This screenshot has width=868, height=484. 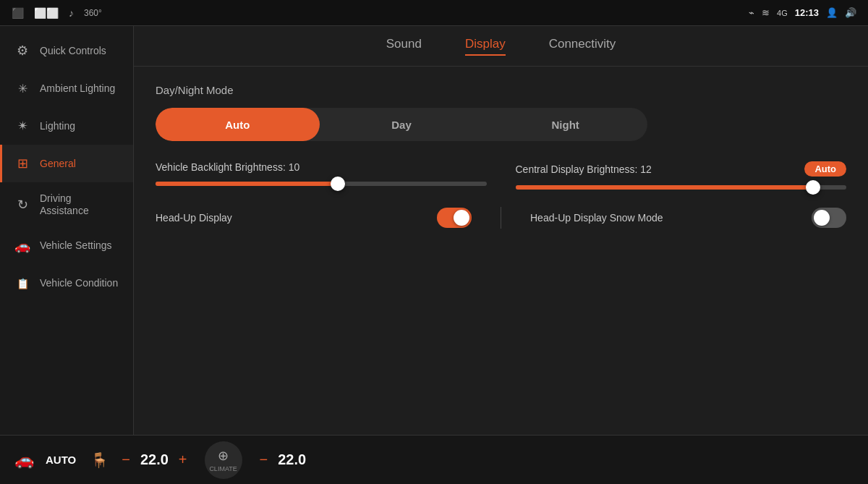 What do you see at coordinates (73, 51) in the screenshot?
I see `sidebar-label-quick-controls: Quick Controls` at bounding box center [73, 51].